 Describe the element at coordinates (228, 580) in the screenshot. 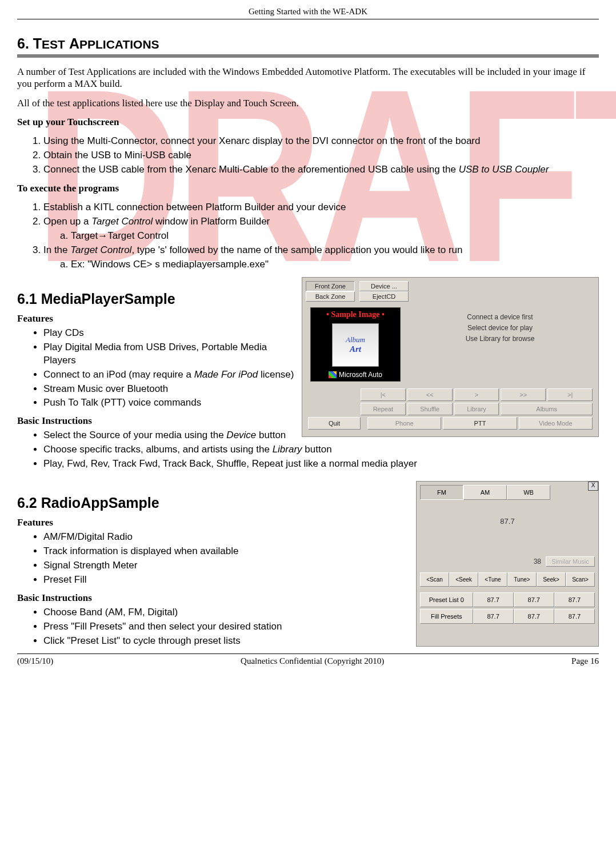

I see `list-item: Preset Fill` at that location.